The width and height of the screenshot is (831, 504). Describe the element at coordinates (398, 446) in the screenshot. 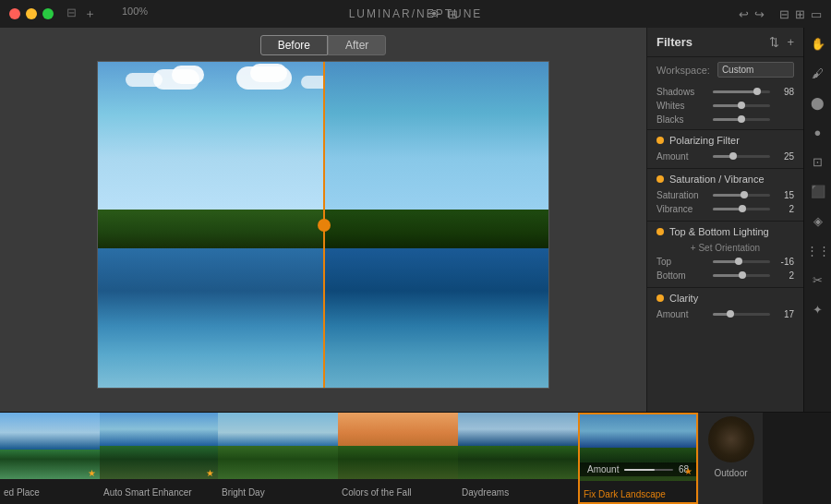

I see `colors-fall-thumb` at that location.